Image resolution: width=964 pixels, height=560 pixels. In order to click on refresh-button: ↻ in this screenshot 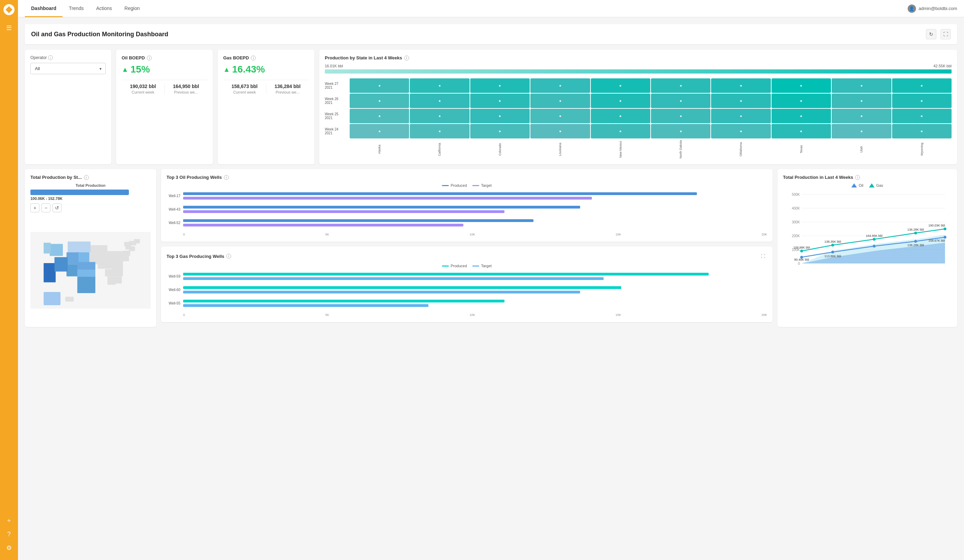, I will do `click(931, 34)`.